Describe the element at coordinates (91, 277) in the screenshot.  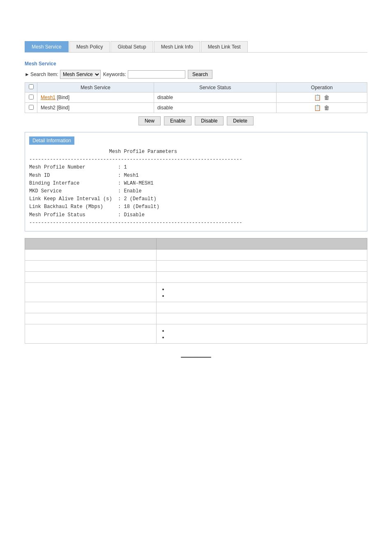
I see `lower-row3-col-a` at that location.